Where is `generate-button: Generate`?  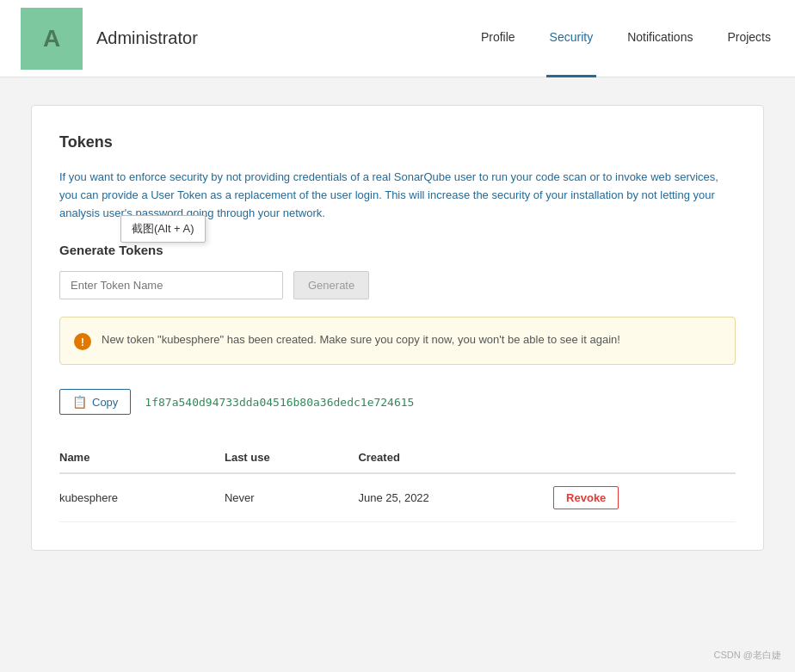
generate-button: Generate is located at coordinates (331, 286).